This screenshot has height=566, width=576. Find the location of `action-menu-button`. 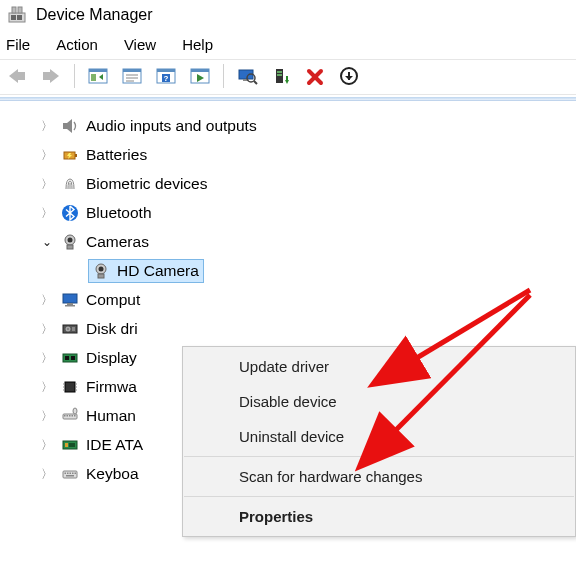

action-menu-button is located at coordinates (200, 76).